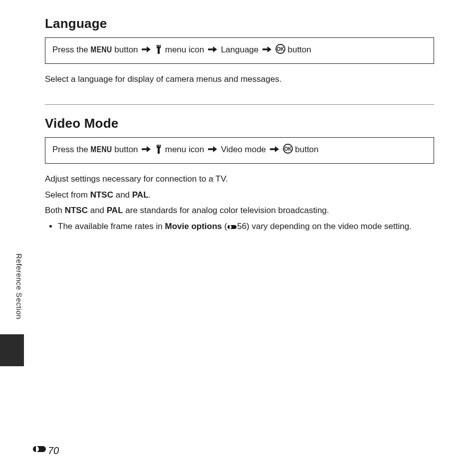 Image resolution: width=476 pixels, height=476 pixels. I want to click on nav-item: Language, so click(239, 50).